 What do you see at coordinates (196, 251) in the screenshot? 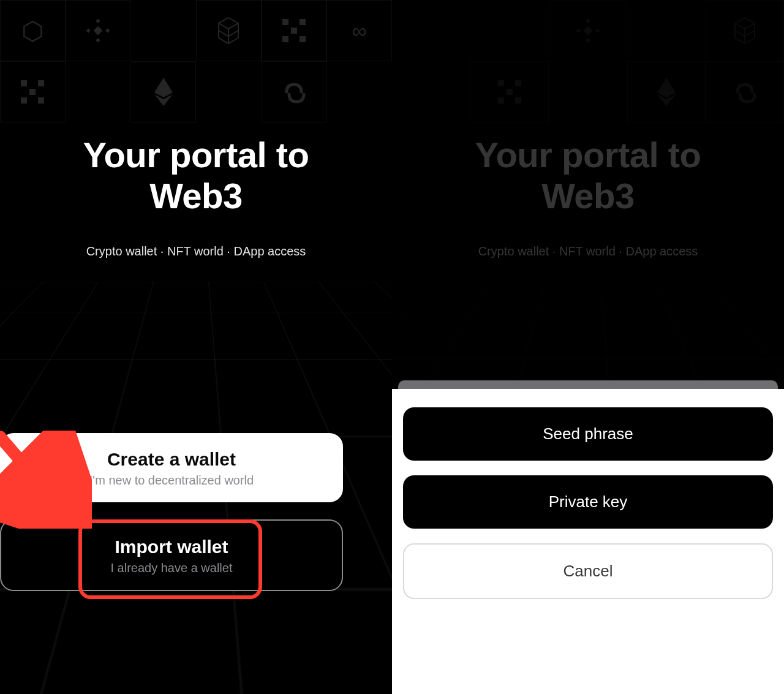
I see `hero-subtitle: Crypto wallet · NFT world · DApp access` at bounding box center [196, 251].